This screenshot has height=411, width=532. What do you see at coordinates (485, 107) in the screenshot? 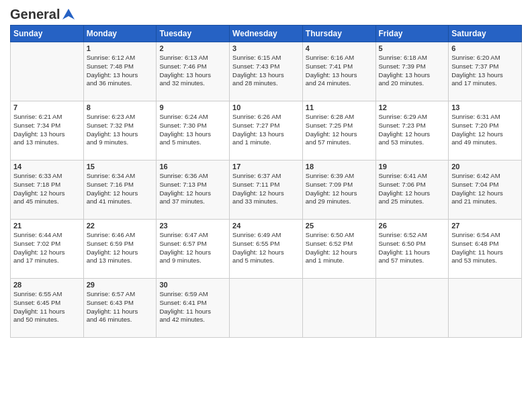
I see `day-number: 13` at bounding box center [485, 107].